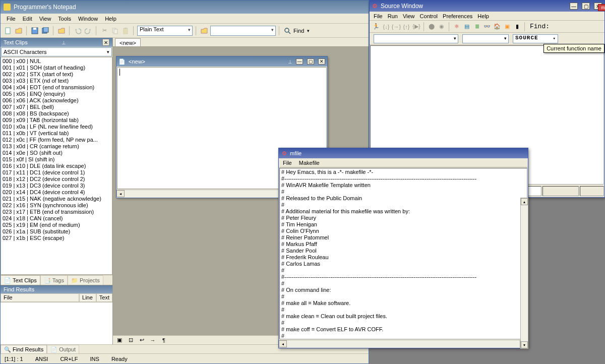 This screenshot has height=364, width=605. I want to click on ascii-category-select: ASCII Characters, so click(56, 52).